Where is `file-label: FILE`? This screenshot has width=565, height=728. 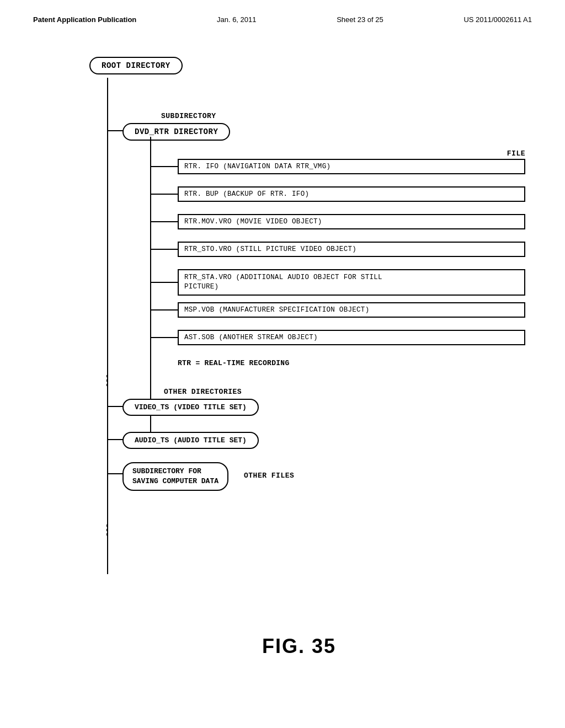 file-label: FILE is located at coordinates (516, 153).